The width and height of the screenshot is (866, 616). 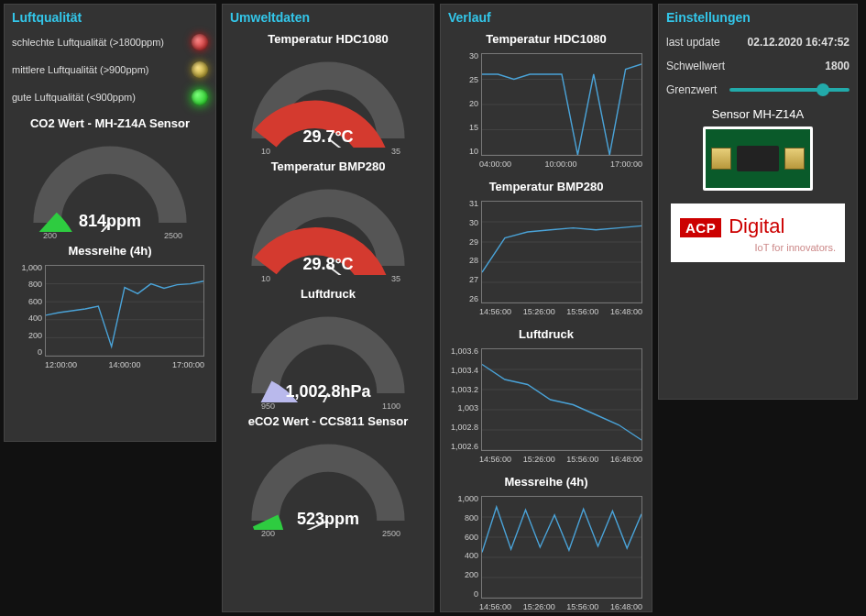 I want to click on co2-gauge-value: 814ppm, so click(x=110, y=222).